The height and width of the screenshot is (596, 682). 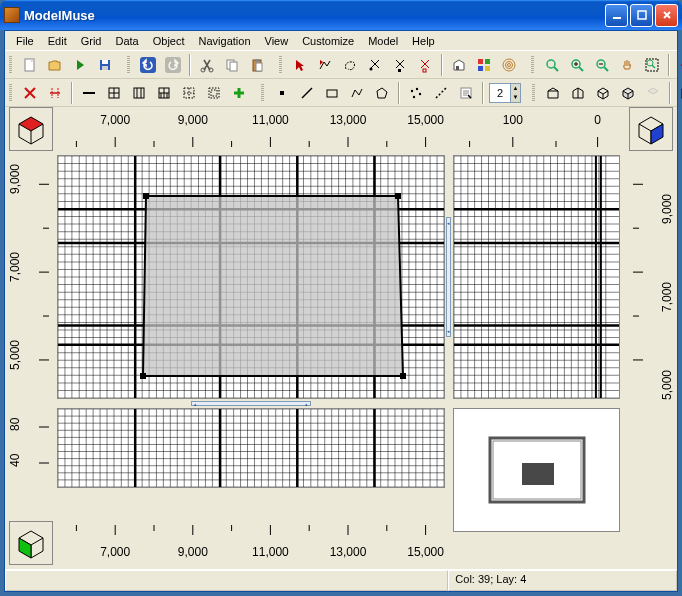 What do you see at coordinates (257, 65) in the screenshot?
I see `paste-button` at bounding box center [257, 65].